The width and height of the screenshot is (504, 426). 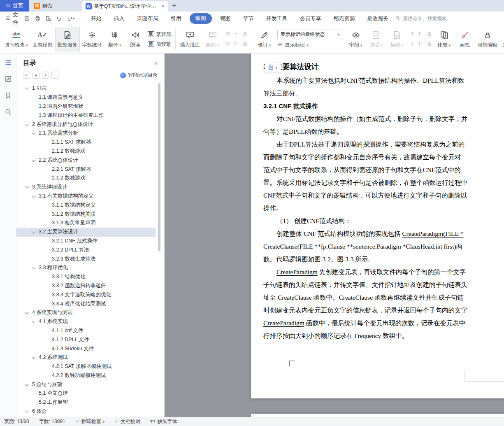 I want to click on toc-item-3.3.4: 3.3.4 程序优化结果测试, so click(x=86, y=304).